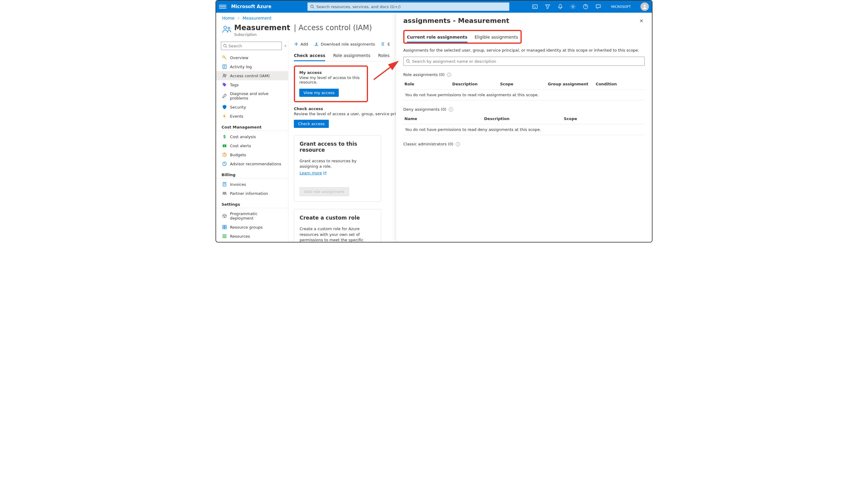 Image resolution: width=868 pixels, height=485 pixels. What do you see at coordinates (527, 61) in the screenshot?
I see `panel-search-input` at bounding box center [527, 61].